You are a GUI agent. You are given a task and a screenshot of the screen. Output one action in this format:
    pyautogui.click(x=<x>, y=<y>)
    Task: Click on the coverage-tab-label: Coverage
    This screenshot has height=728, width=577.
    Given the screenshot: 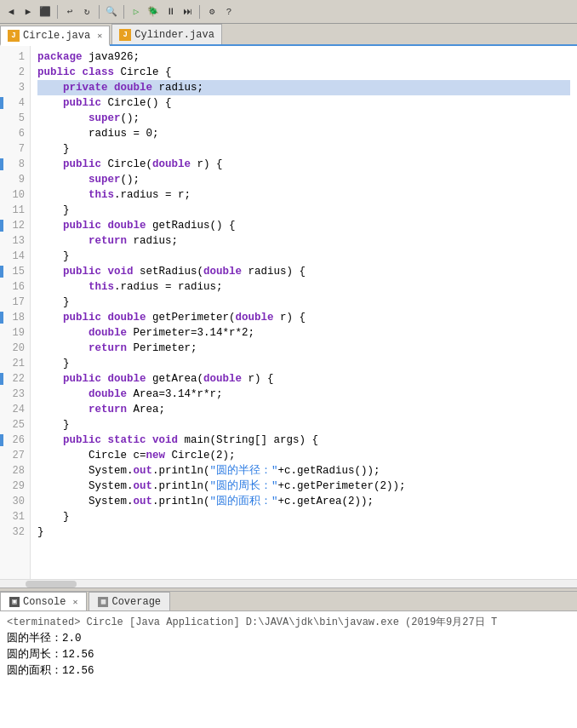 What is the action you would take?
    pyautogui.click(x=136, y=602)
    